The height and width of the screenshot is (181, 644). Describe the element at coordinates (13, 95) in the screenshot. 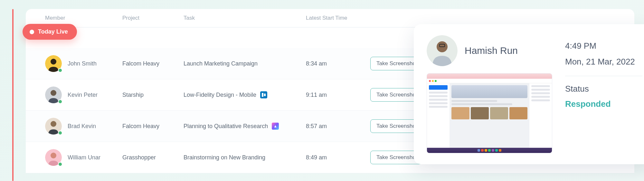

I see `accent-bar` at that location.